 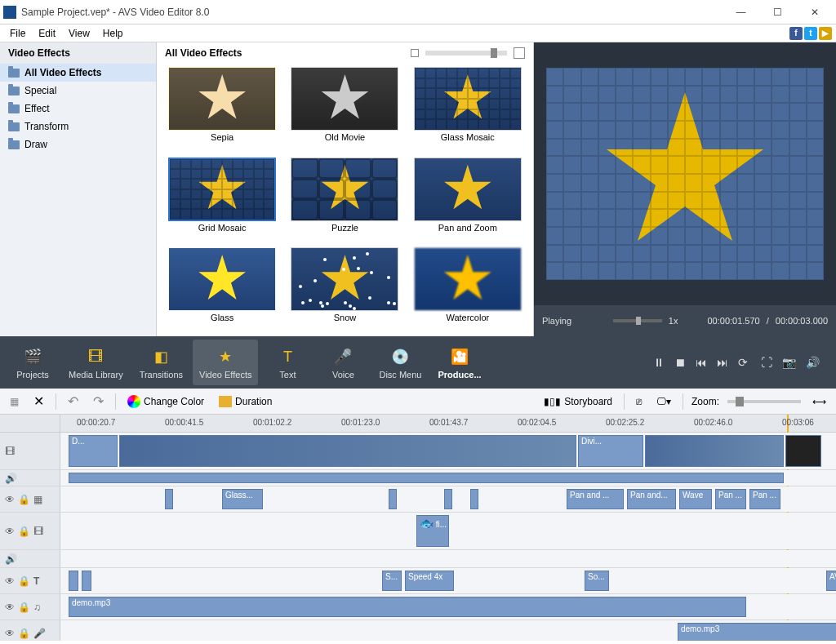 I want to click on youtube-icon: ▶, so click(x=825, y=33).